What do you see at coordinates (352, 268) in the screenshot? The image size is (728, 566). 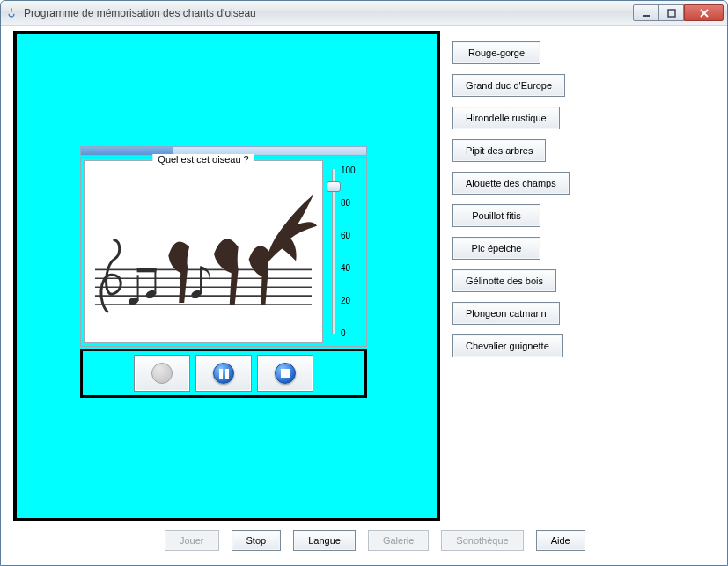 I see `tick-40: 40` at bounding box center [352, 268].